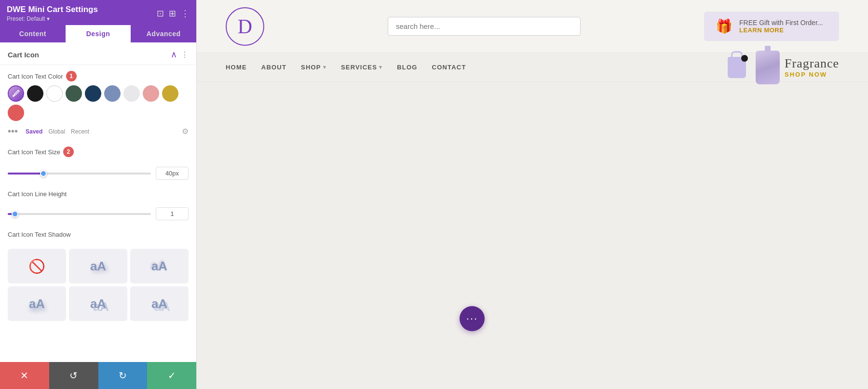 The height and width of the screenshot is (389, 868). I want to click on promo-link: LEARN MORE, so click(781, 30).